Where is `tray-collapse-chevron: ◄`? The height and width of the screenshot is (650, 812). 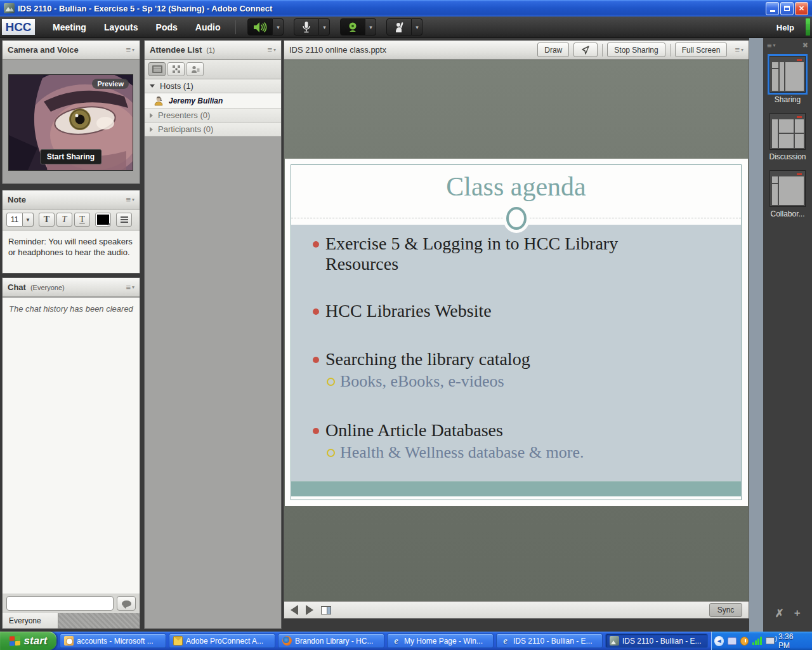 tray-collapse-chevron: ◄ is located at coordinates (719, 641).